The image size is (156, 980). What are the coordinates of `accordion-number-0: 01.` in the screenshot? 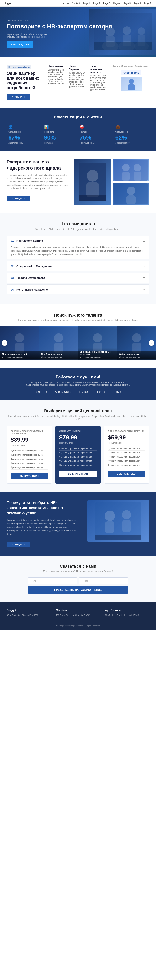 It's located at (13, 240).